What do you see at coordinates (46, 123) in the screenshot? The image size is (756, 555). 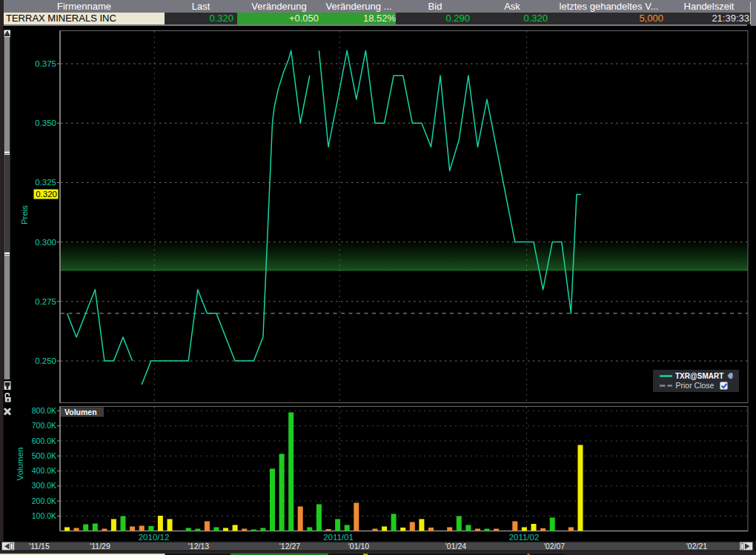 I see `svg-text: 0.350` at bounding box center [46, 123].